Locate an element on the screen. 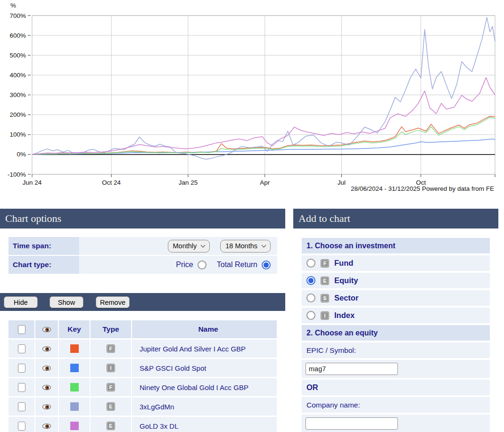 The height and width of the screenshot is (432, 504). holdings-toolbar: Hide Show Remove is located at coordinates (142, 302).